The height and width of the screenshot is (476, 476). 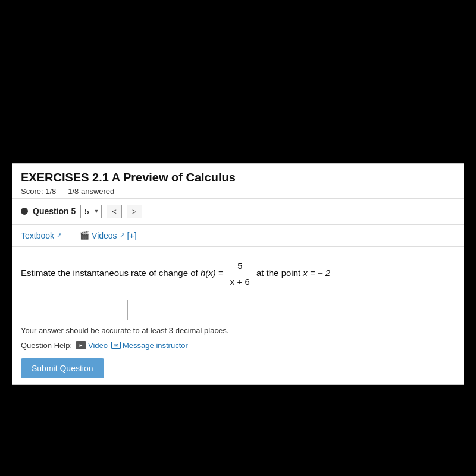 What do you see at coordinates (278, 273) in the screenshot?
I see `question-suffix: at the point` at bounding box center [278, 273].